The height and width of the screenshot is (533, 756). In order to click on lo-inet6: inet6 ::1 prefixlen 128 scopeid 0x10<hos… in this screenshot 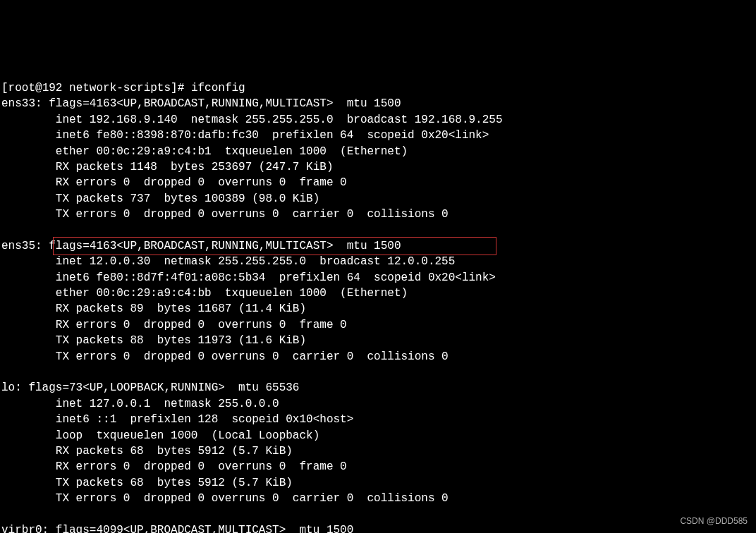, I will do `click(178, 419)`.